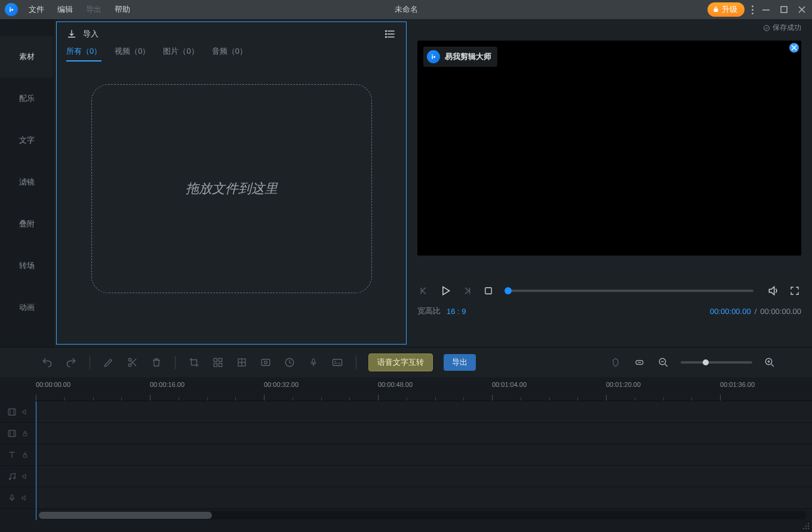  What do you see at coordinates (94, 10) in the screenshot?
I see `menu-export: 导出` at bounding box center [94, 10].